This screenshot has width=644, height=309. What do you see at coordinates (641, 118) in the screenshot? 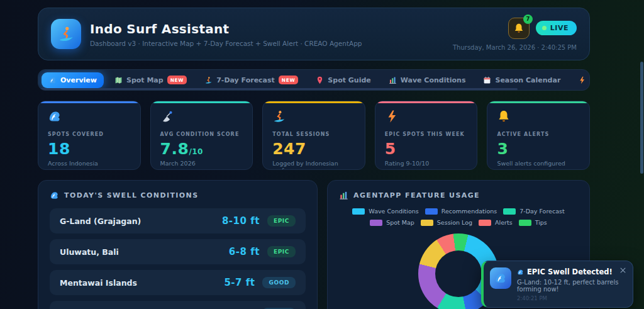
I see `vertical-scrollbar` at bounding box center [641, 118].